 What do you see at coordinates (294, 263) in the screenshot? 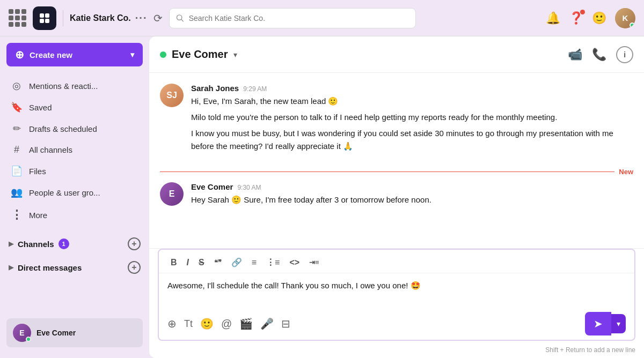
I see `code-button: <>` at bounding box center [294, 263].